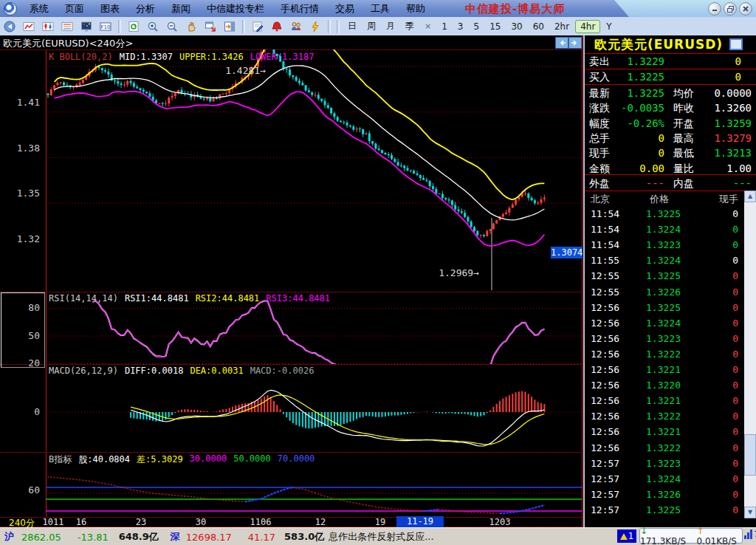  Describe the element at coordinates (53, 522) in the screenshot. I see `time-tick-label: 1011` at that location.